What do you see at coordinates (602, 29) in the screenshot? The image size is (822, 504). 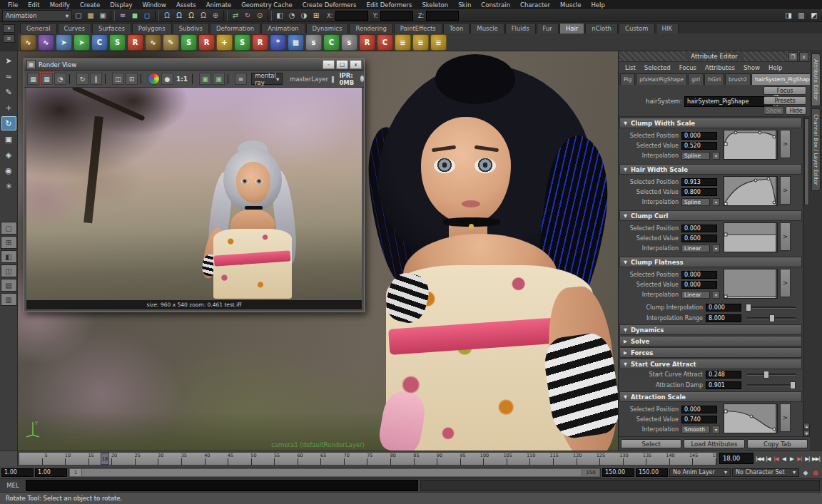 I see `shelf-tab-ncloth: nCloth` at bounding box center [602, 29].